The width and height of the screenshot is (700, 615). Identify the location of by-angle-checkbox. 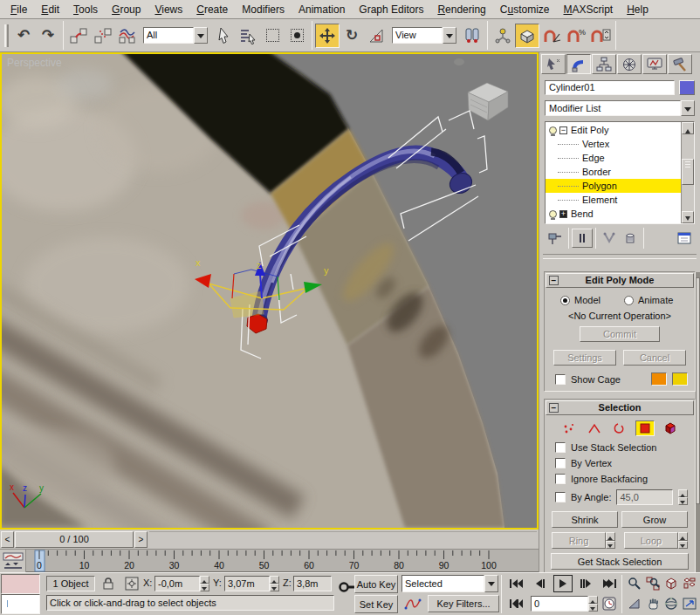
(560, 497).